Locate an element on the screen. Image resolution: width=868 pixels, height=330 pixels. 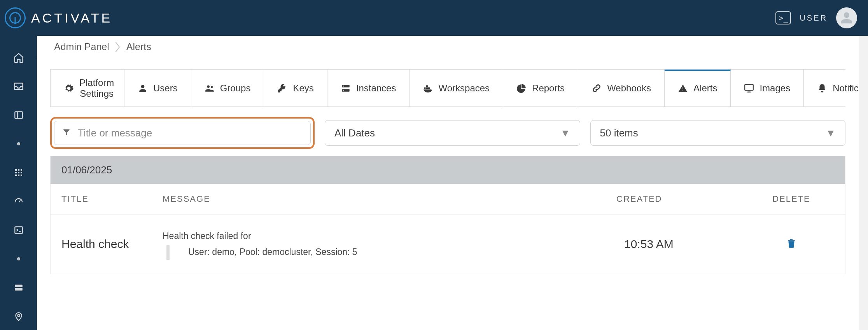
search-highlight is located at coordinates (182, 133).